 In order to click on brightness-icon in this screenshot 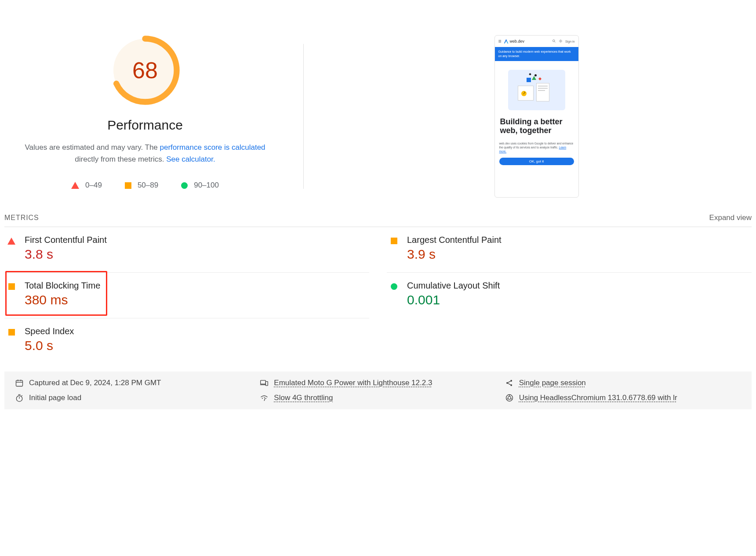, I will do `click(561, 41)`.